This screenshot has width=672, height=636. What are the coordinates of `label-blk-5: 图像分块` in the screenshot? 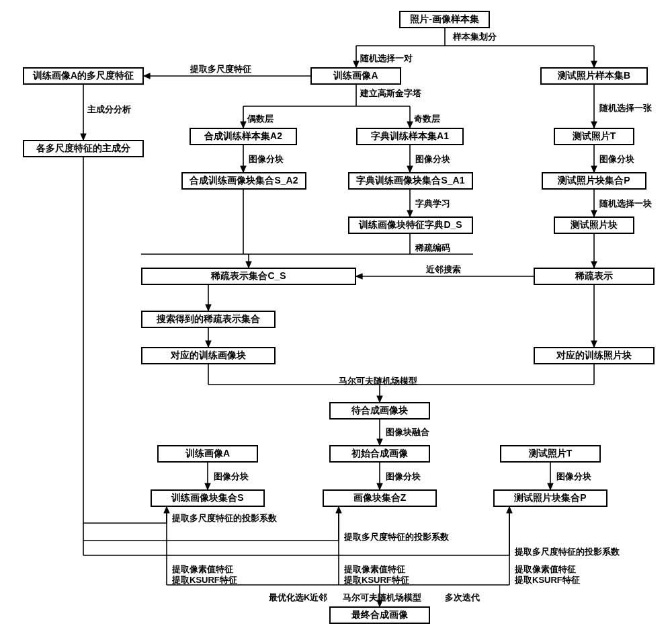 It's located at (403, 477).